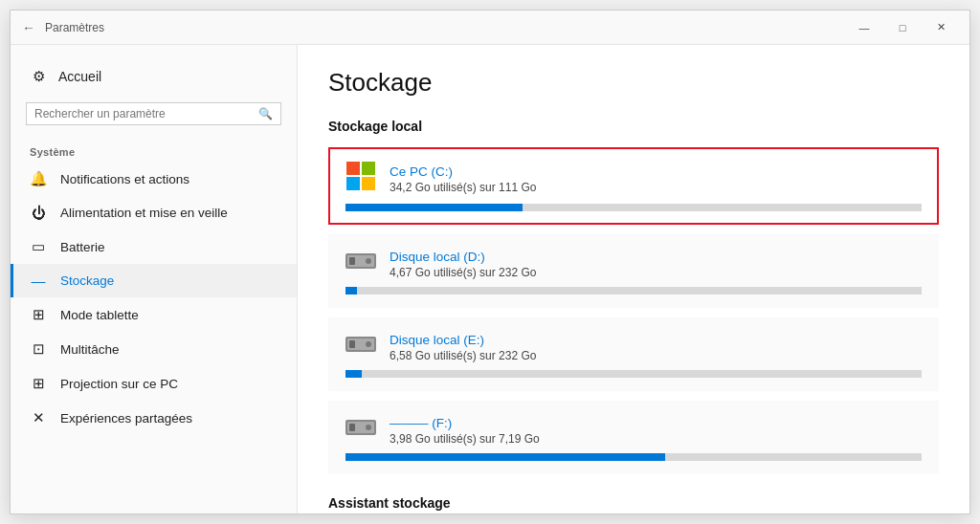 This screenshot has width=980, height=524. What do you see at coordinates (941, 28) in the screenshot?
I see `close-button: ✕` at bounding box center [941, 28].